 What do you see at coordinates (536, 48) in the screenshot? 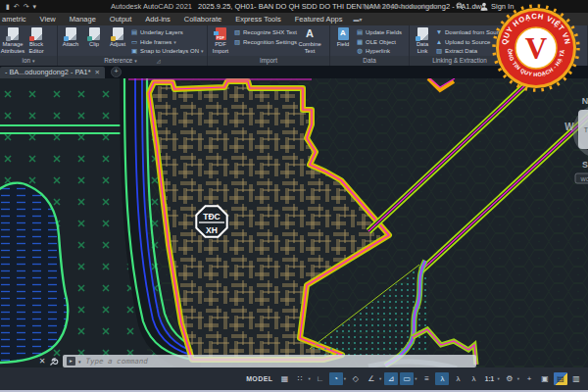
I see `quy-hoach-viet-vn-logo: QUY HOẠCH VIỆT VN THÔNG TIN QUY HOẠCH - …` at bounding box center [536, 48].